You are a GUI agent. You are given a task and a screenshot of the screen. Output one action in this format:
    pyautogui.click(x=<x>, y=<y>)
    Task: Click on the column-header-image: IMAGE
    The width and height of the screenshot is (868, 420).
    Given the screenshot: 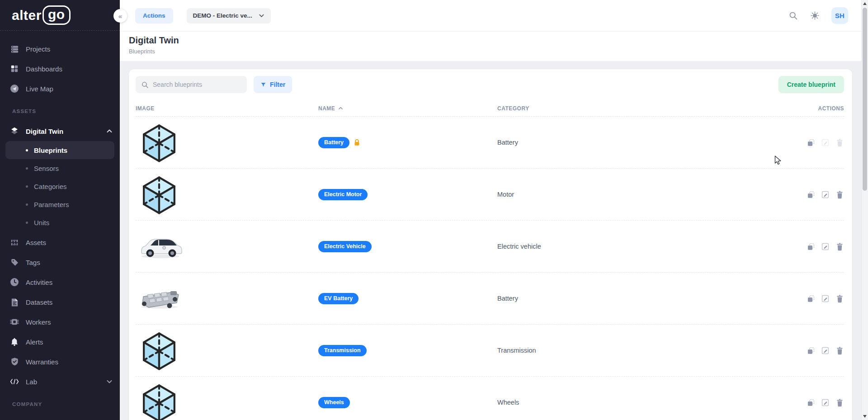 What is the action you would take?
    pyautogui.click(x=227, y=109)
    